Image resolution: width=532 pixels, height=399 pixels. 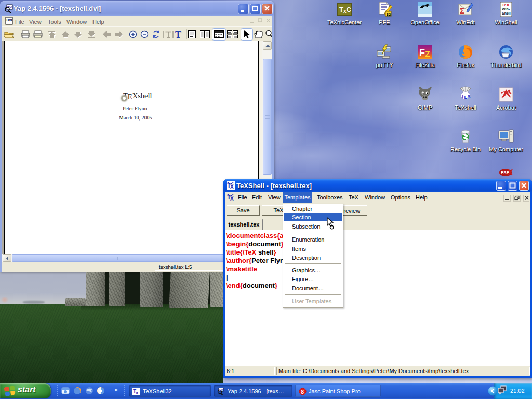 What do you see at coordinates (422, 53) in the screenshot?
I see `svg-text: F` at bounding box center [422, 53].